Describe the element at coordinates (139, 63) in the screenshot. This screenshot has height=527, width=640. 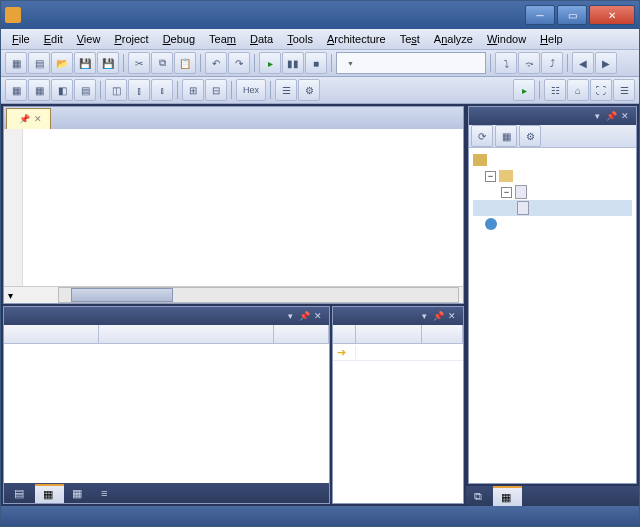
I see `cut-button: ✂` at that location.